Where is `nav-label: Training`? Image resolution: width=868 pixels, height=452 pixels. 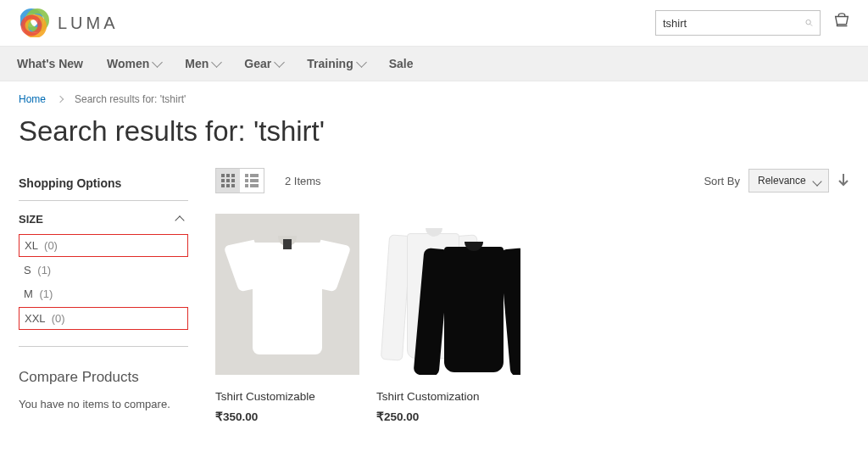
nav-label: Training is located at coordinates (330, 64).